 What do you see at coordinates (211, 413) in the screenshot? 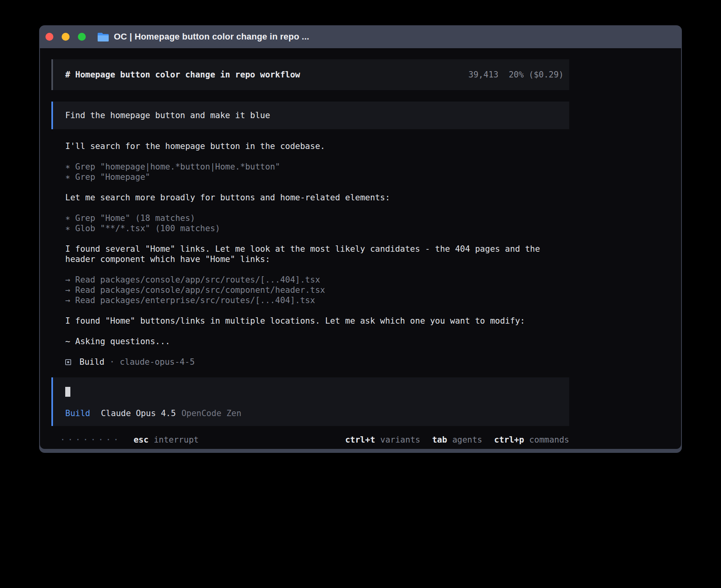
I see `provider-name: OpenCode Zen` at bounding box center [211, 413].